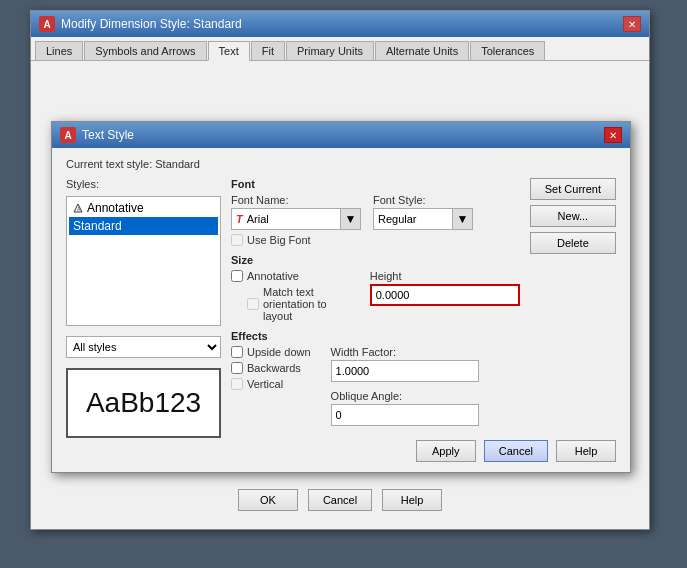 Image resolution: width=687 pixels, height=568 pixels. What do you see at coordinates (445, 276) in the screenshot?
I see `height-label: Height` at bounding box center [445, 276].